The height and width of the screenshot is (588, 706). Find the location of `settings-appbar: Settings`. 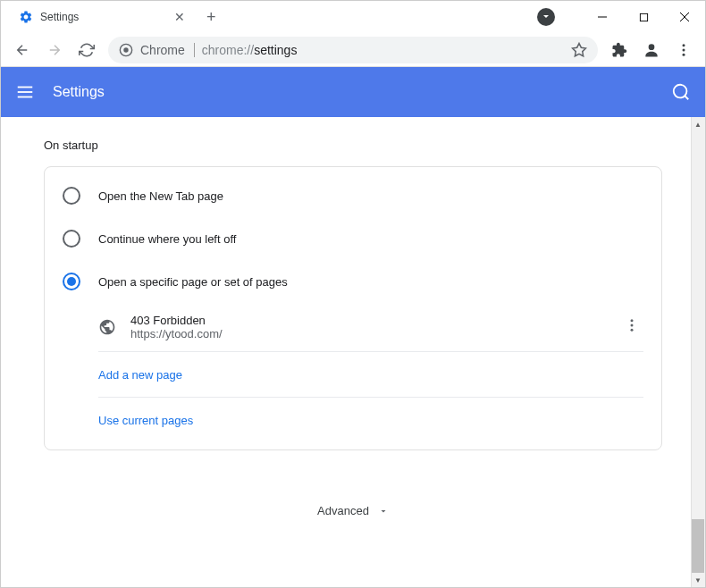

settings-appbar: Settings is located at coordinates (353, 92).